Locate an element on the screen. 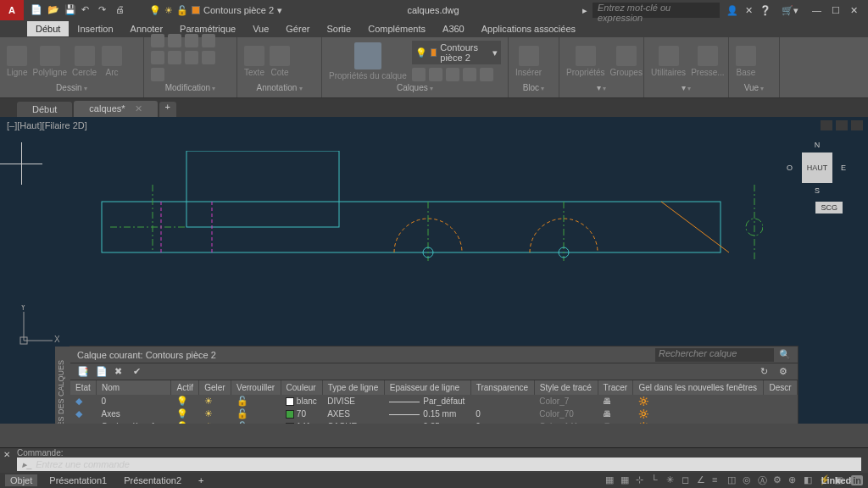  otrack-icon: ∠ is located at coordinates (704, 480).